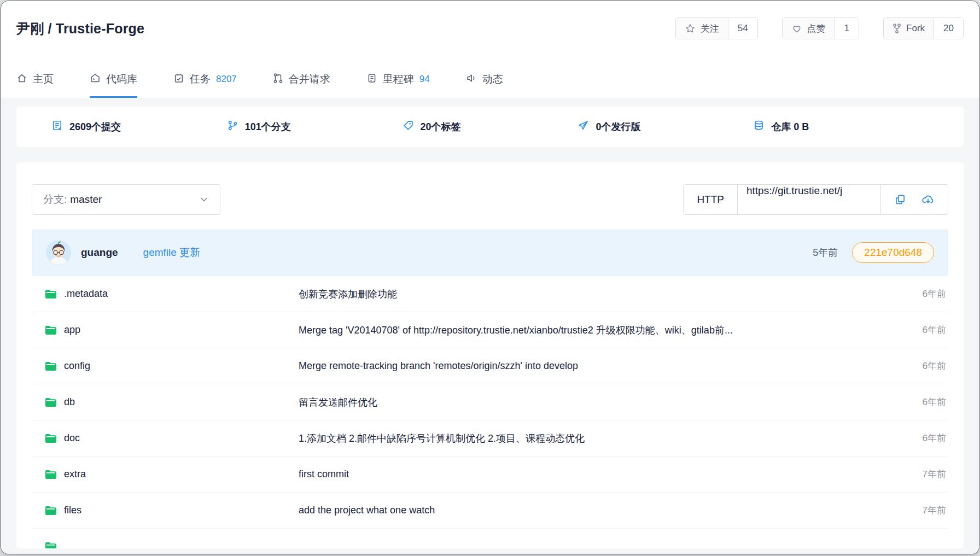 The height and width of the screenshot is (556, 980). What do you see at coordinates (310, 79) in the screenshot?
I see `tab-label: 合并请求` at bounding box center [310, 79].